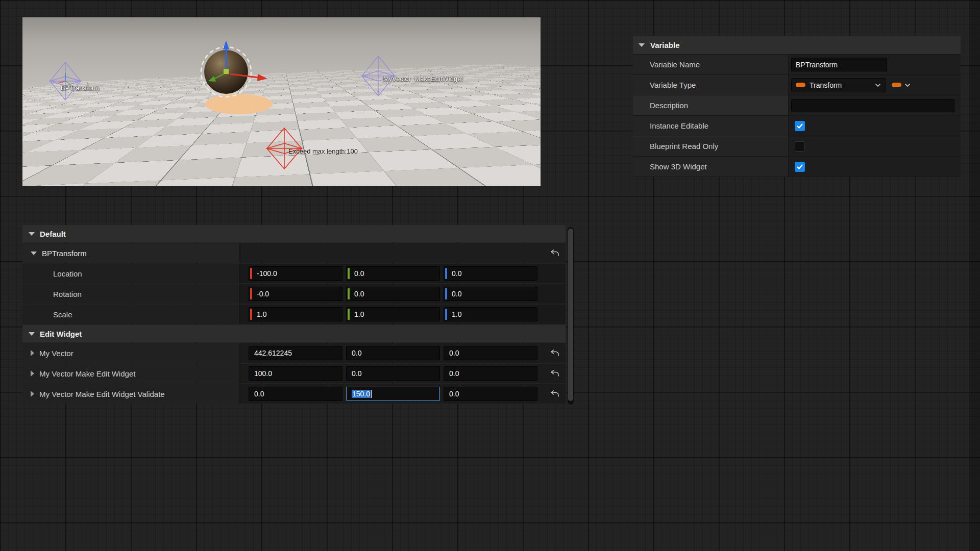 The image size is (980, 551). Describe the element at coordinates (675, 64) in the screenshot. I see `variable-name-label: Variable Name` at that location.